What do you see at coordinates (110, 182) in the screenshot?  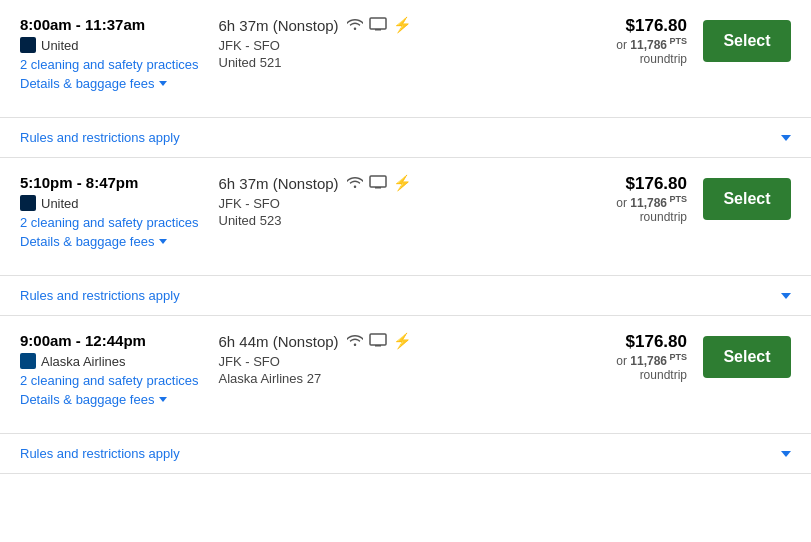 I see `flight-time: 5:10pm - 8:47pm` at bounding box center [110, 182].